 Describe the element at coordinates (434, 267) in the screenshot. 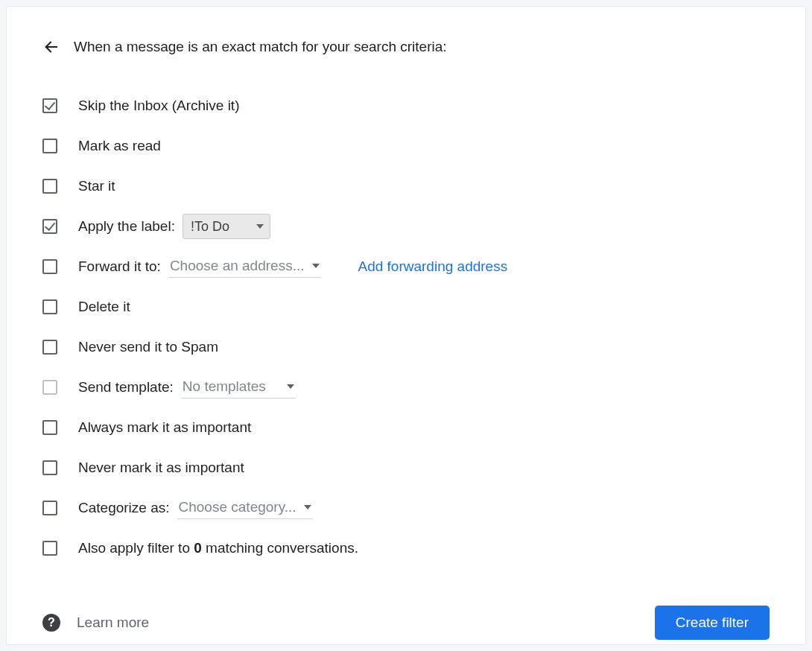

I see `add-forwarding-link: Add forwarding address` at that location.